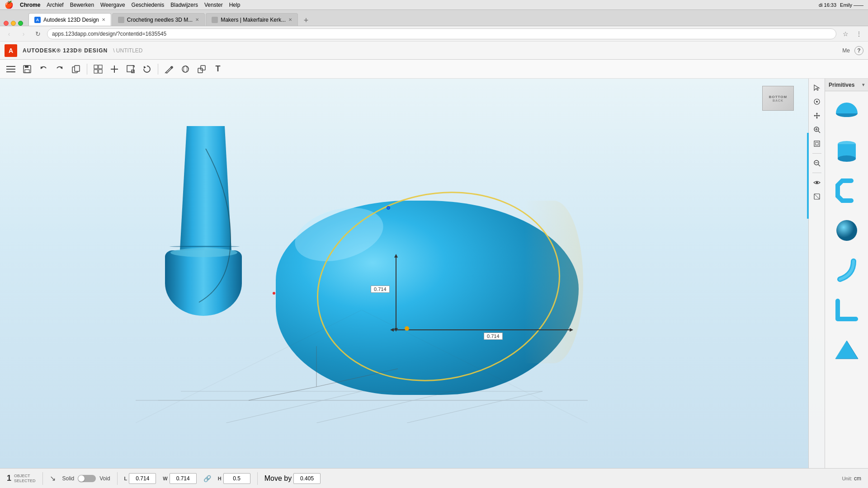 The height and width of the screenshot is (488, 868). Describe the element at coordinates (98, 69) in the screenshot. I see `grid-button` at that location.